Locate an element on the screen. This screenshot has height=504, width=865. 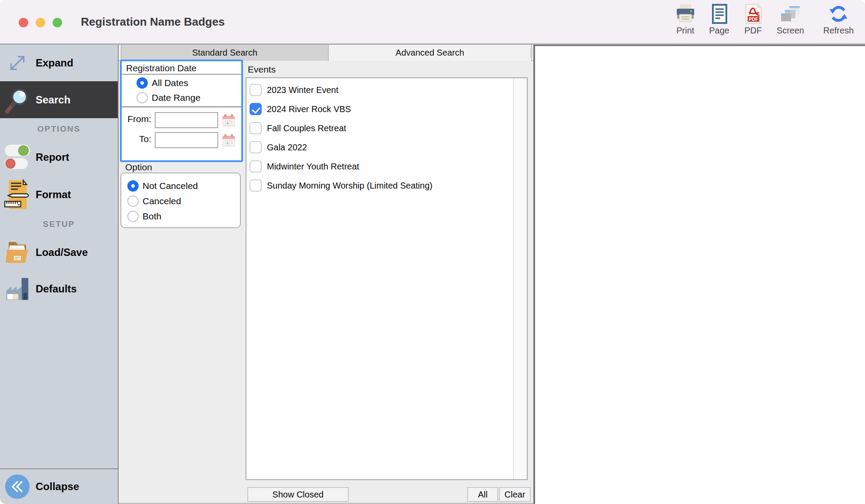
close-window-button is located at coordinates (23, 23).